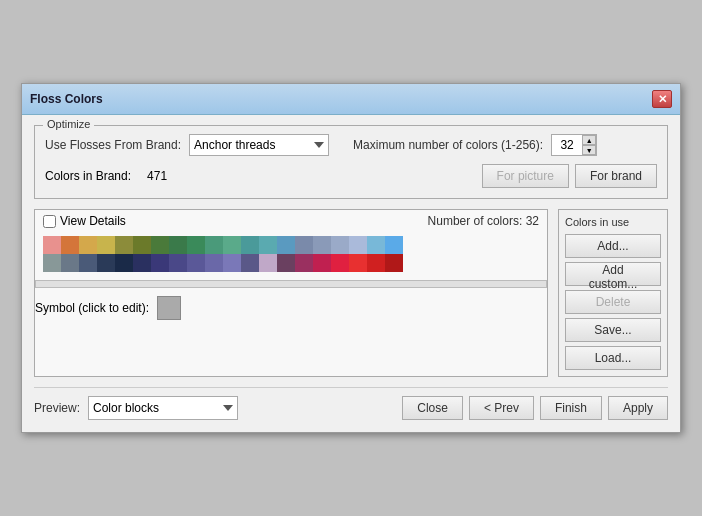 The height and width of the screenshot is (516, 702). I want to click on color-scrollbar, so click(291, 284).